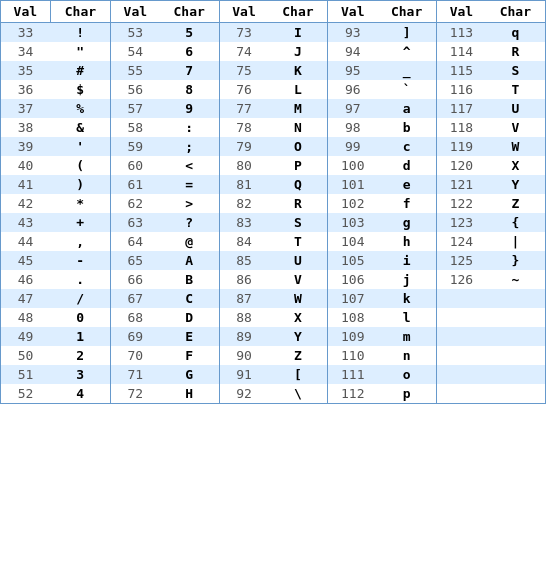  I want to click on cell-val-9-4: 122, so click(462, 204).